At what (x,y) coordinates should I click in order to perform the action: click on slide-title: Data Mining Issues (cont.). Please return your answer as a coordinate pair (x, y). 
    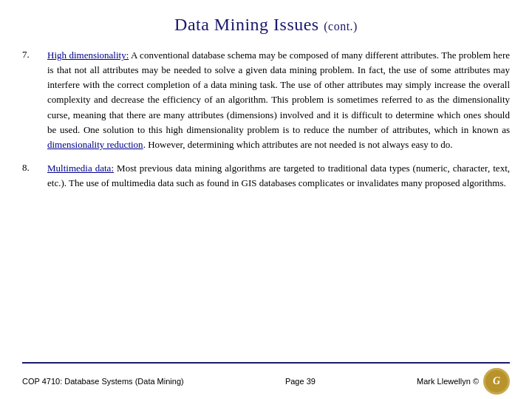
    Looking at the image, I should click on (266, 25).